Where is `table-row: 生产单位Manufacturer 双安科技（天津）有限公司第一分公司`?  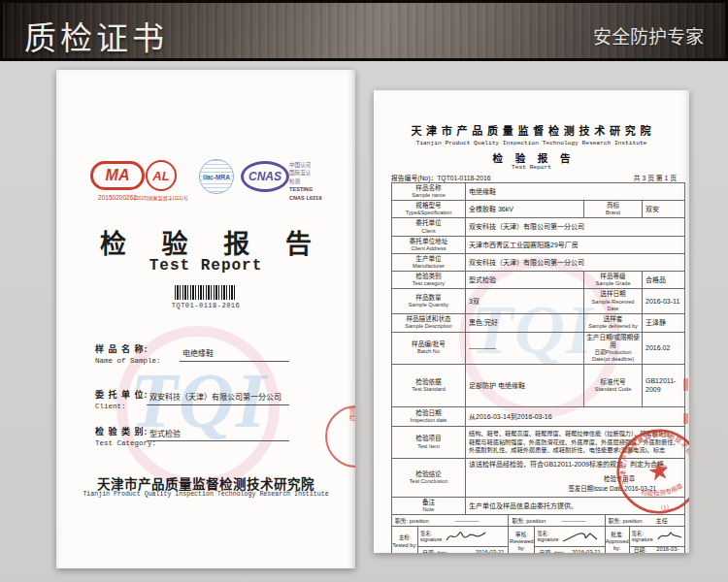
table-row: 生产单位Manufacturer 双安科技（天津）有限公司第一分公司 is located at coordinates (539, 262).